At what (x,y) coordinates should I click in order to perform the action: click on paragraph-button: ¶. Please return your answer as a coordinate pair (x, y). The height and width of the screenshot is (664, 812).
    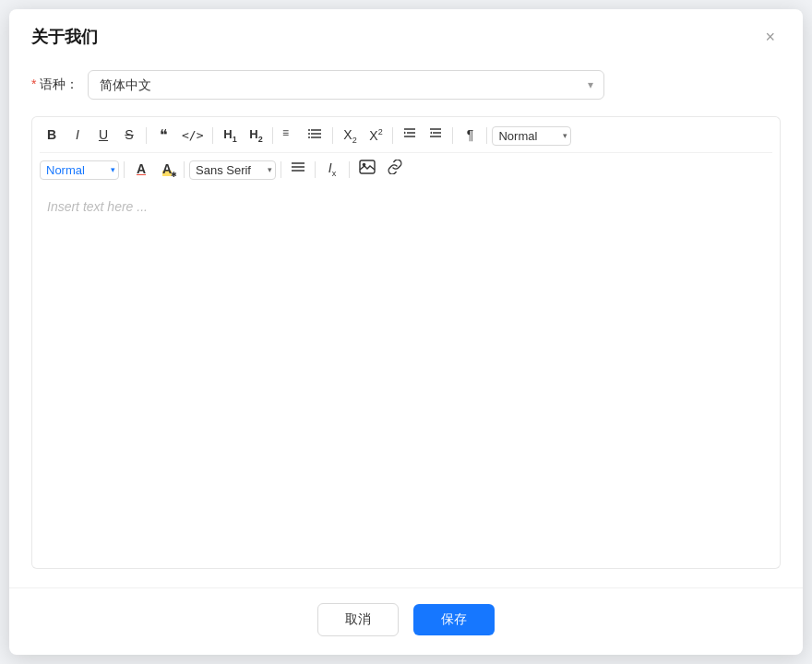
    Looking at the image, I should click on (470, 136).